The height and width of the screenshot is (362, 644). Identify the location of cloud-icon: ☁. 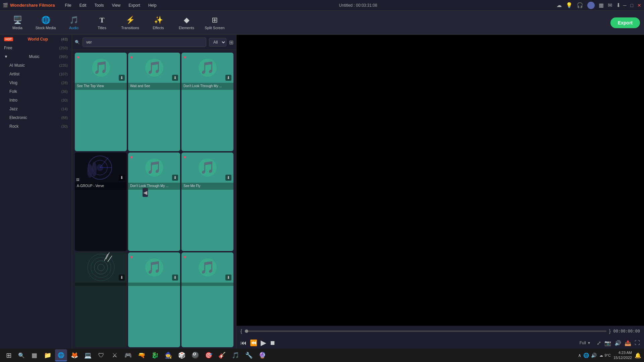
(559, 5).